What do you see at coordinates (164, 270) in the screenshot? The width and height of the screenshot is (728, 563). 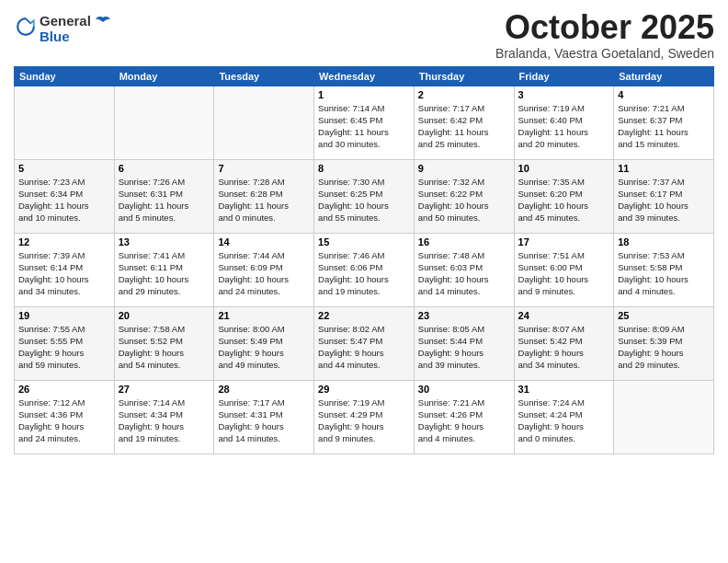 I see `calendar-cell: 13Sunrise: 7:41 AM Sunset: 6:11 PM Dayli…` at bounding box center [164, 270].